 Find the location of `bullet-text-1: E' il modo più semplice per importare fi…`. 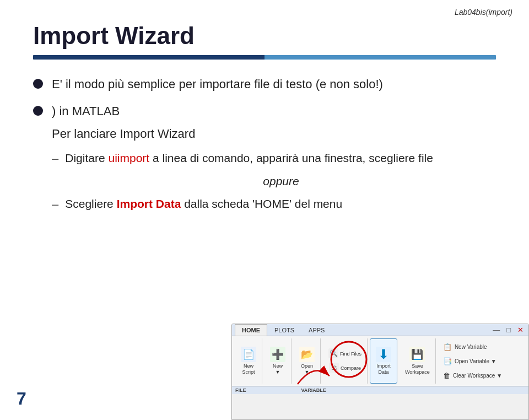

bullet-text-1: E' il modo più semplice per importare fi… is located at coordinates (274, 85).